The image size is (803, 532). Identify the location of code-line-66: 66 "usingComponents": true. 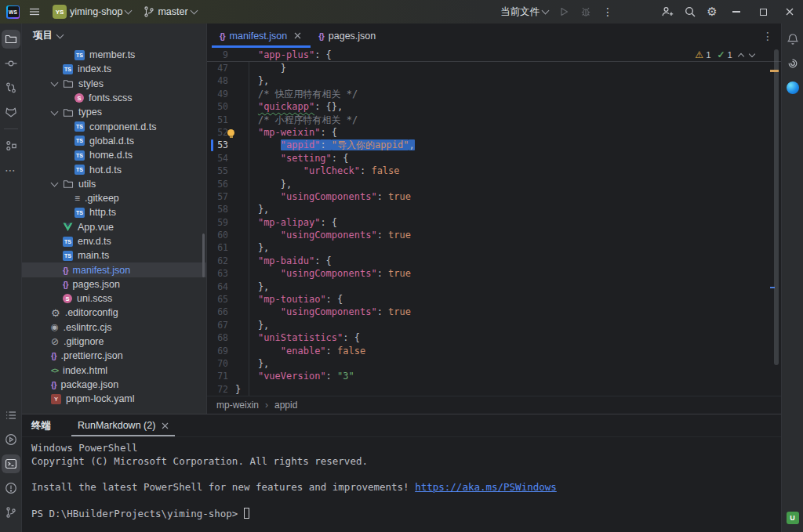
(489, 312).